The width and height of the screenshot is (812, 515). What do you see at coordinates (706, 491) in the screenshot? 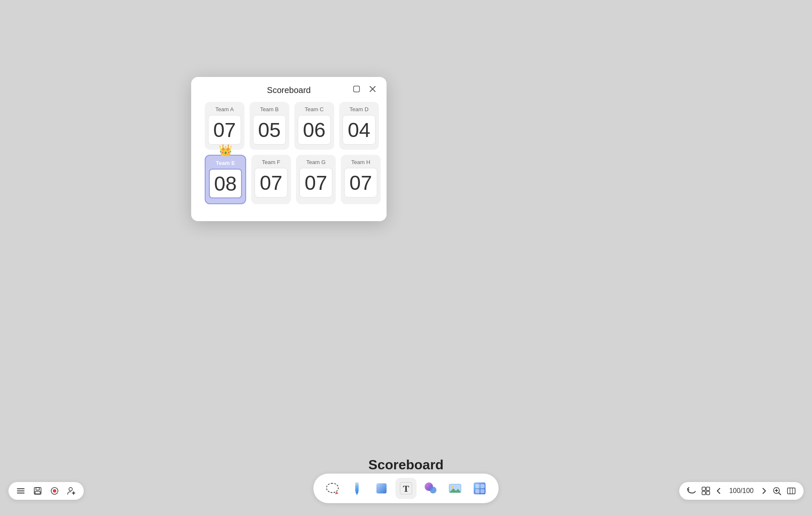
I see `frames-button` at bounding box center [706, 491].